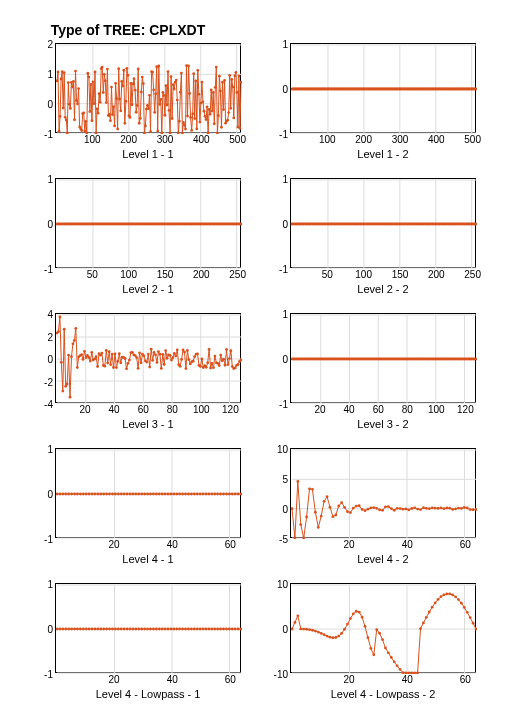 The height and width of the screenshot is (717, 512). I want to click on chart-panel: 50100150200250-101Level 2 - 1, so click(148, 223).